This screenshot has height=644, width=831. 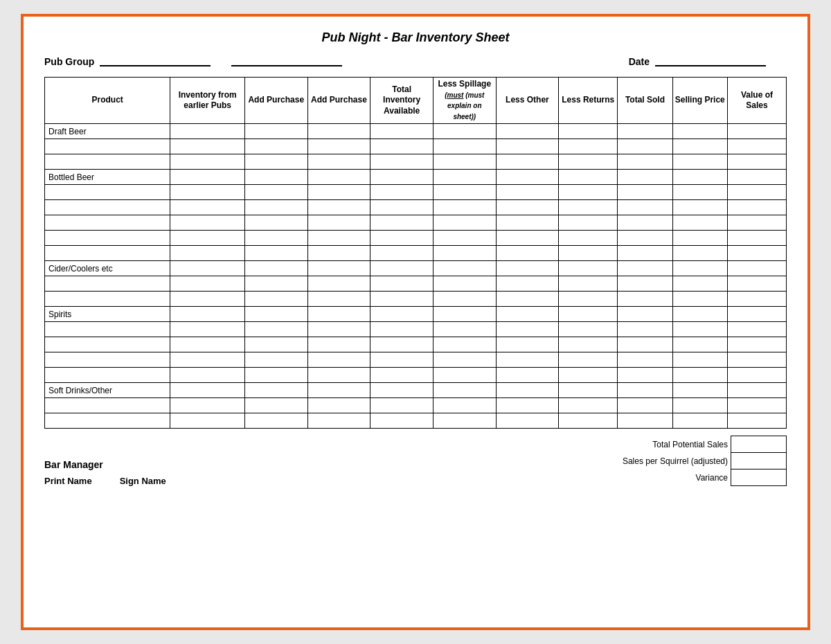 What do you see at coordinates (416, 132) in the screenshot?
I see `section-draft-beer: Draft Beer` at bounding box center [416, 132].